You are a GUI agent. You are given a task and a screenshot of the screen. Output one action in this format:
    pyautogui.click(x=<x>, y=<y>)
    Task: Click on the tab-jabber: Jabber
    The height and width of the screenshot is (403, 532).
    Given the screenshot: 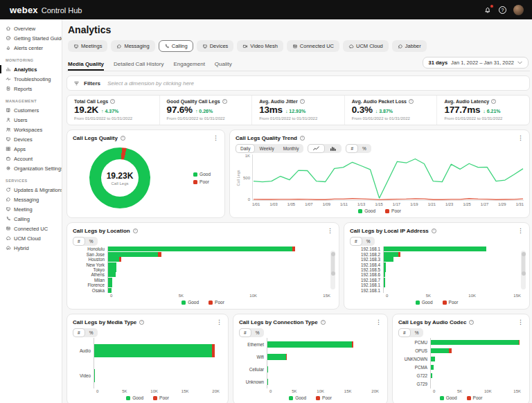 What is the action you would take?
    pyautogui.click(x=409, y=46)
    